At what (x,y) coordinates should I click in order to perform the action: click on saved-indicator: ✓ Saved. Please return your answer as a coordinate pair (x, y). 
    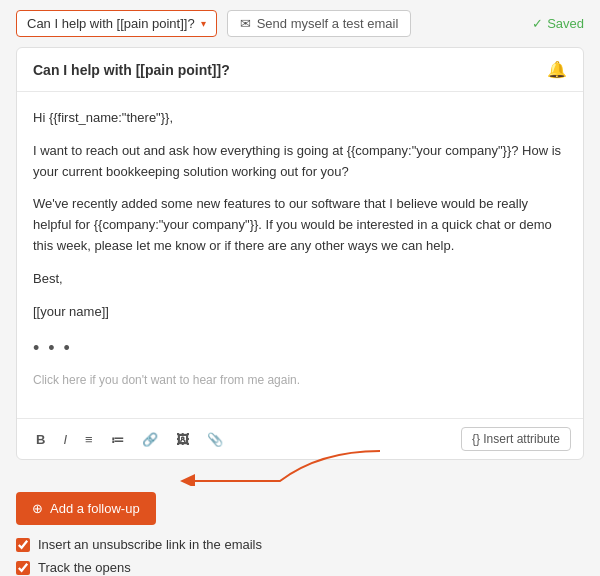
    Looking at the image, I should click on (558, 24).